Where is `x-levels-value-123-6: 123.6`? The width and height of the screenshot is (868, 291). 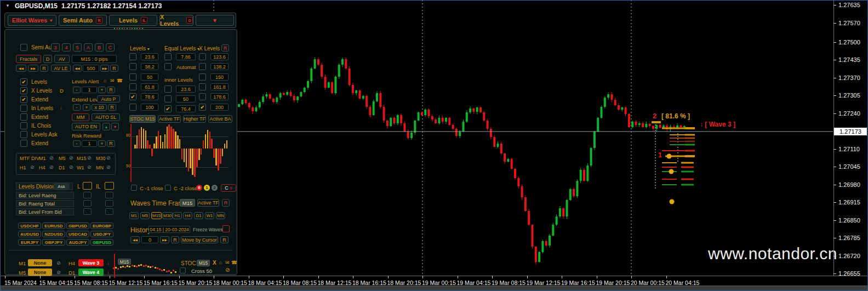
x-levels-value-123-6: 123.6 is located at coordinates (219, 57).